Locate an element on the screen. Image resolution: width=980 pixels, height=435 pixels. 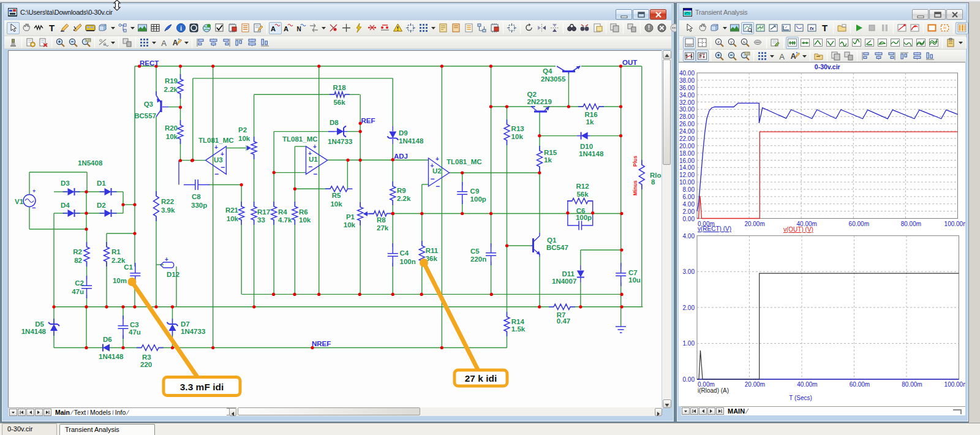
svg-text: 40.00 is located at coordinates (687, 74).